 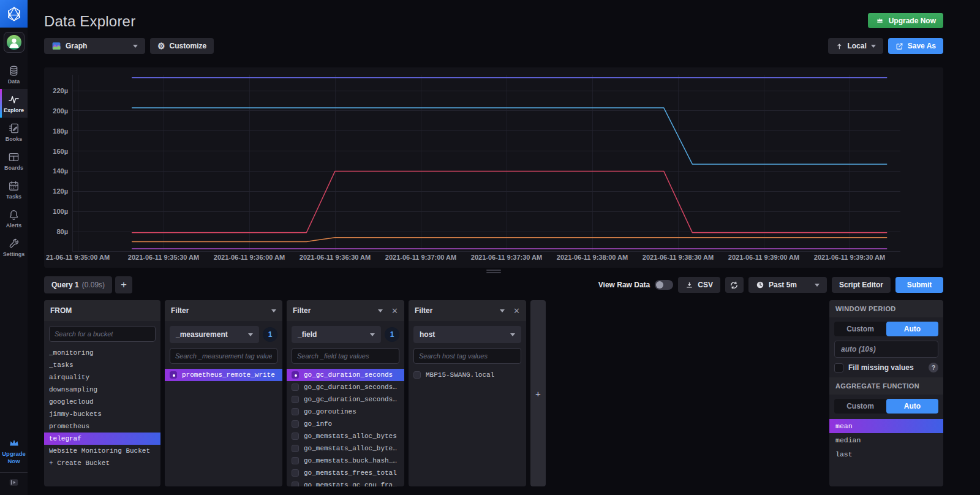 I want to click on tag-value-item: go_memstats_frees_total, so click(x=345, y=473).